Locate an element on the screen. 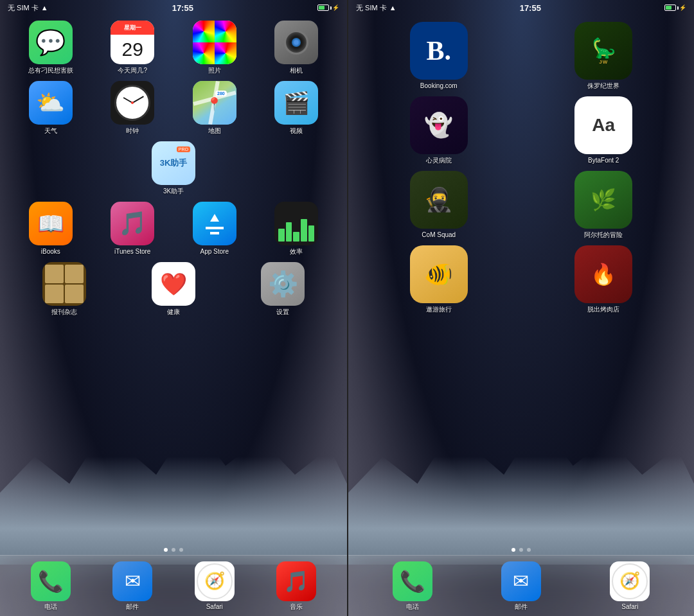 The width and height of the screenshot is (694, 616). dock-mail: ✉ 邮件 is located at coordinates (132, 586).